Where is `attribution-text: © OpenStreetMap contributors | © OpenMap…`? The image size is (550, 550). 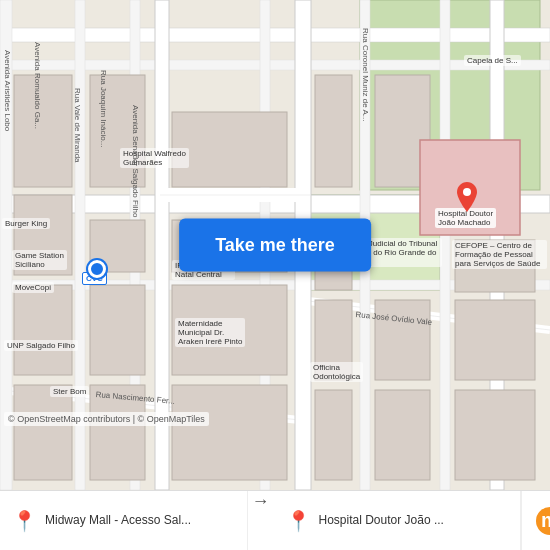 attribution-text: © OpenStreetMap contributors | © OpenMap… is located at coordinates (106, 419).